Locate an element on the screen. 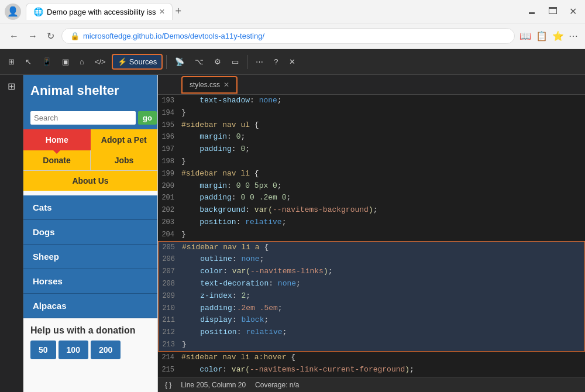  maximize-btn: 🗖 is located at coordinates (553, 12).